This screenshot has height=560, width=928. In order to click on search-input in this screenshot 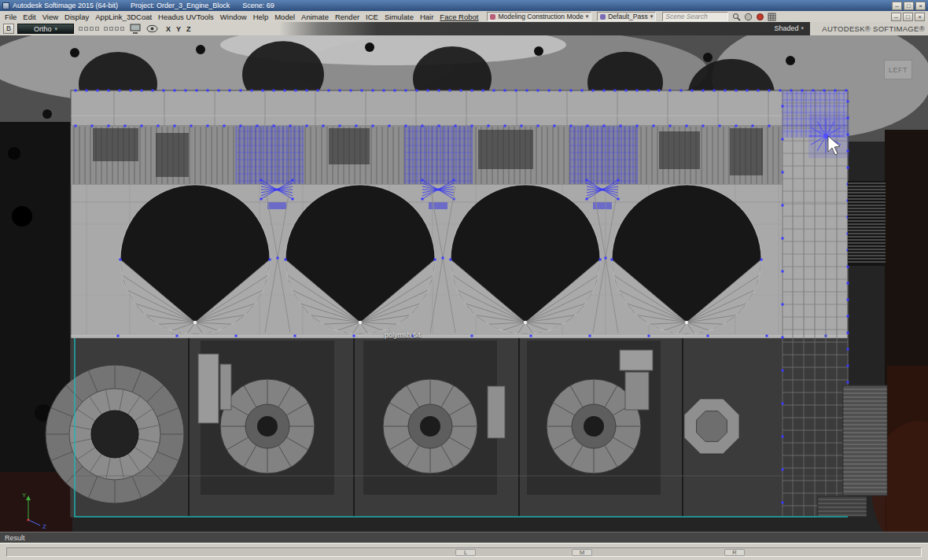, I will do `click(695, 17)`.